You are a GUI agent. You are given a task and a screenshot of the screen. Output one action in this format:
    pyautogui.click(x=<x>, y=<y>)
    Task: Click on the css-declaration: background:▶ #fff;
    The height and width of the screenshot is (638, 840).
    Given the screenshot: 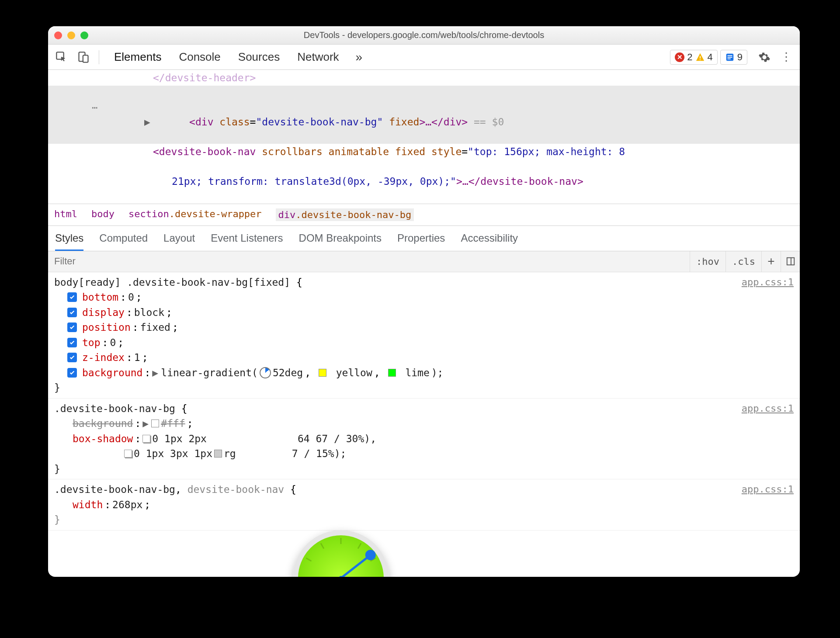 What is the action you would take?
    pyautogui.click(x=424, y=424)
    